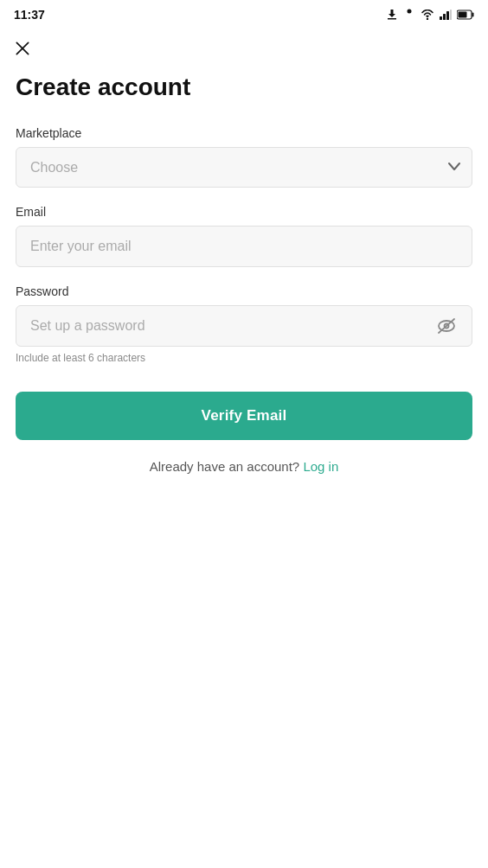 The width and height of the screenshot is (488, 868). I want to click on email-input, so click(244, 246).